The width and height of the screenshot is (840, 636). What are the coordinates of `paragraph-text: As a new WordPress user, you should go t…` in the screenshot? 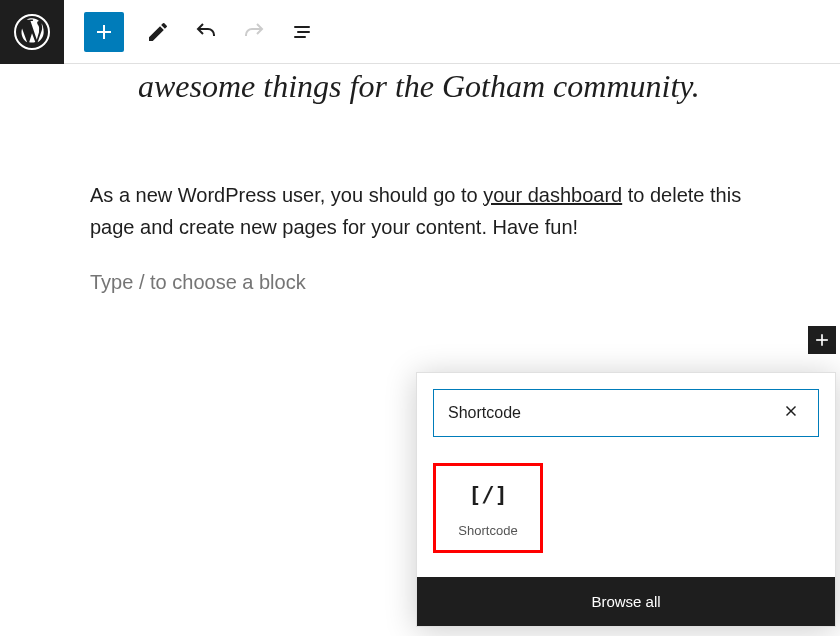 It's located at (286, 195).